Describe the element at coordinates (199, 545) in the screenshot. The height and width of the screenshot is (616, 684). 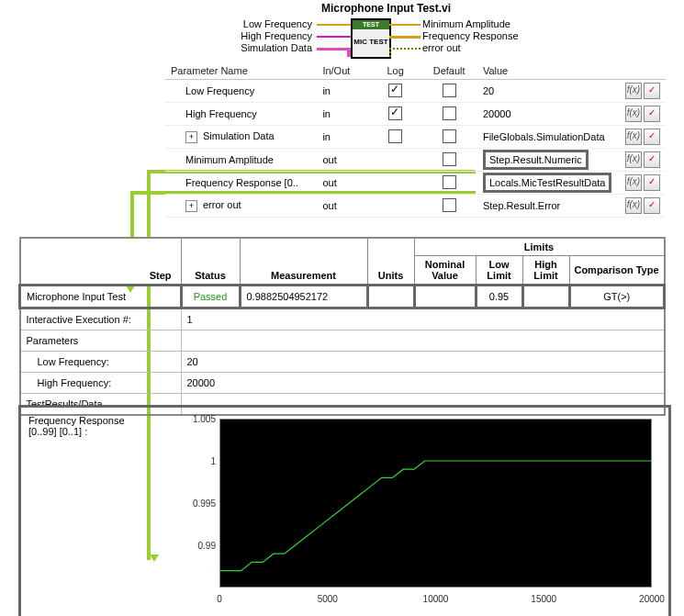
I see `y-tick: 0.99` at that location.